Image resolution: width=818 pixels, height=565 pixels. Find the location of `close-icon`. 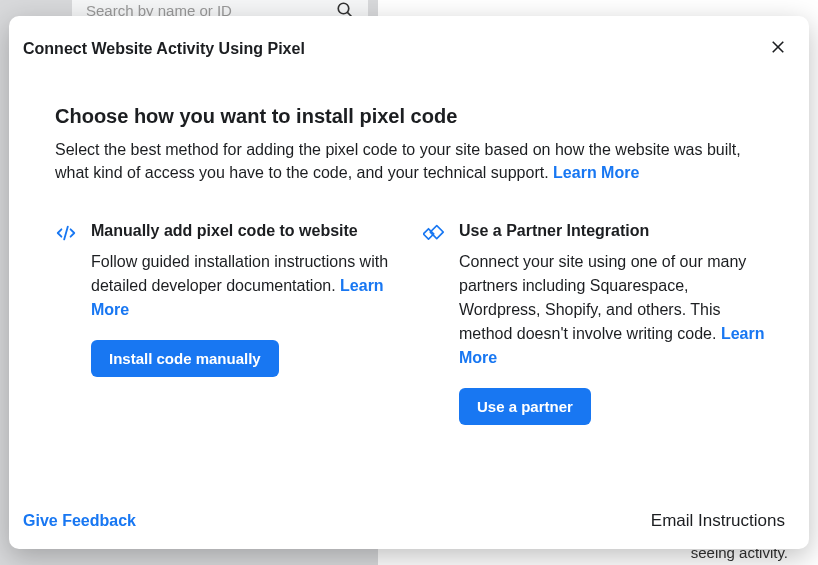

close-icon is located at coordinates (778, 47).